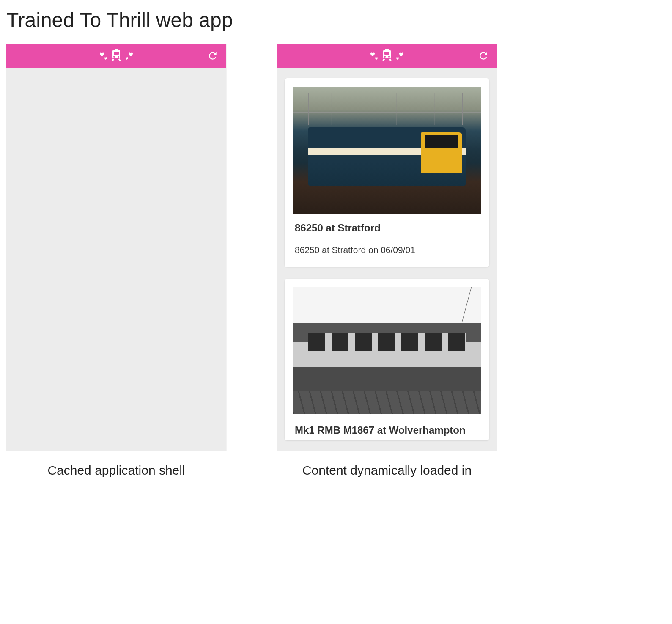 The height and width of the screenshot is (624, 672). Describe the element at coordinates (387, 250) in the screenshot. I see `card-description: 86250 at Stratford on 06/09/01` at that location.